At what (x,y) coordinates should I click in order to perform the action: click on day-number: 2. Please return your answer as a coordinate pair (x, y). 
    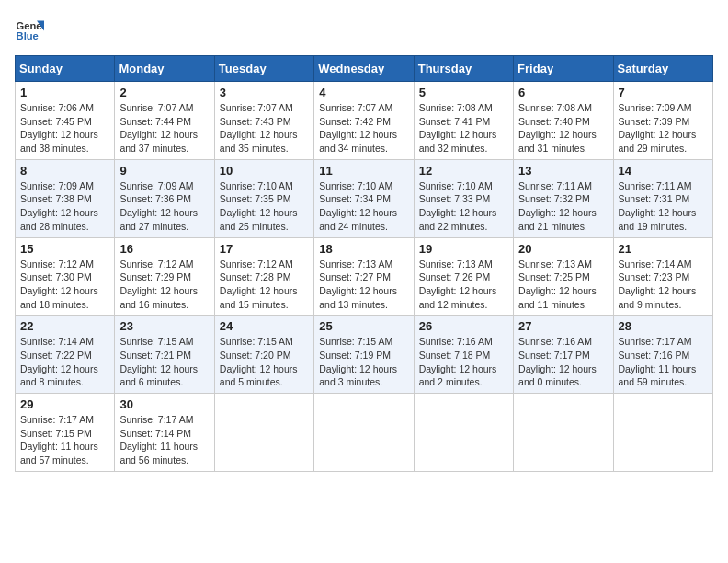
    Looking at the image, I should click on (164, 92).